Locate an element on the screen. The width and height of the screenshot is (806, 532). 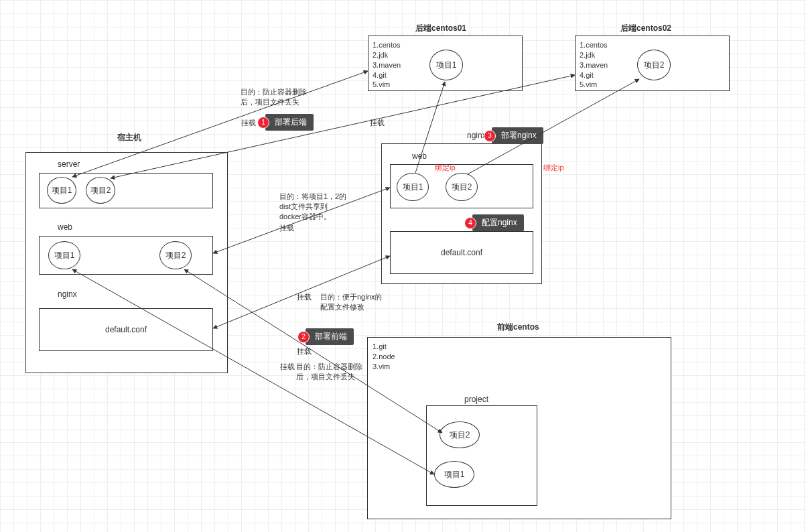
nginx-project1: 项目1 is located at coordinates (413, 187).